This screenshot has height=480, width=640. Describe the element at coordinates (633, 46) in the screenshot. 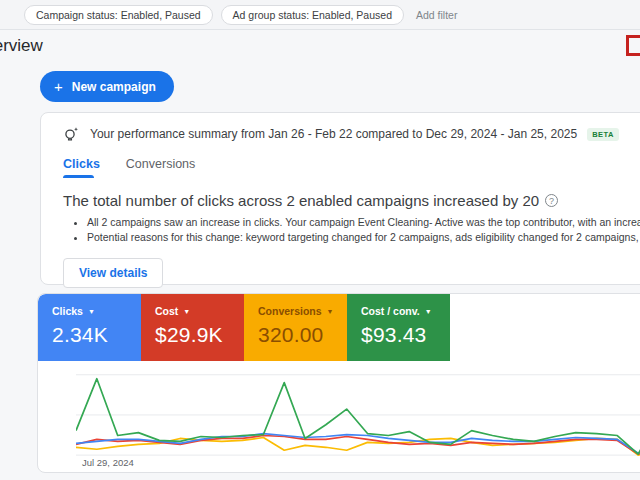

I see `annotation-highlight-box` at that location.